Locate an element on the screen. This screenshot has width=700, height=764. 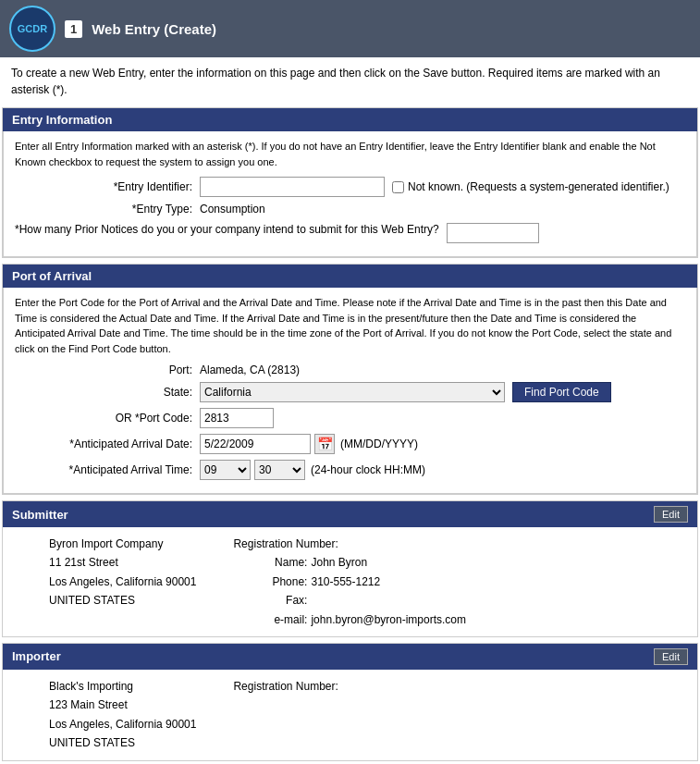
port-of-arrival-header: Port of Arrival is located at coordinates (350, 276).